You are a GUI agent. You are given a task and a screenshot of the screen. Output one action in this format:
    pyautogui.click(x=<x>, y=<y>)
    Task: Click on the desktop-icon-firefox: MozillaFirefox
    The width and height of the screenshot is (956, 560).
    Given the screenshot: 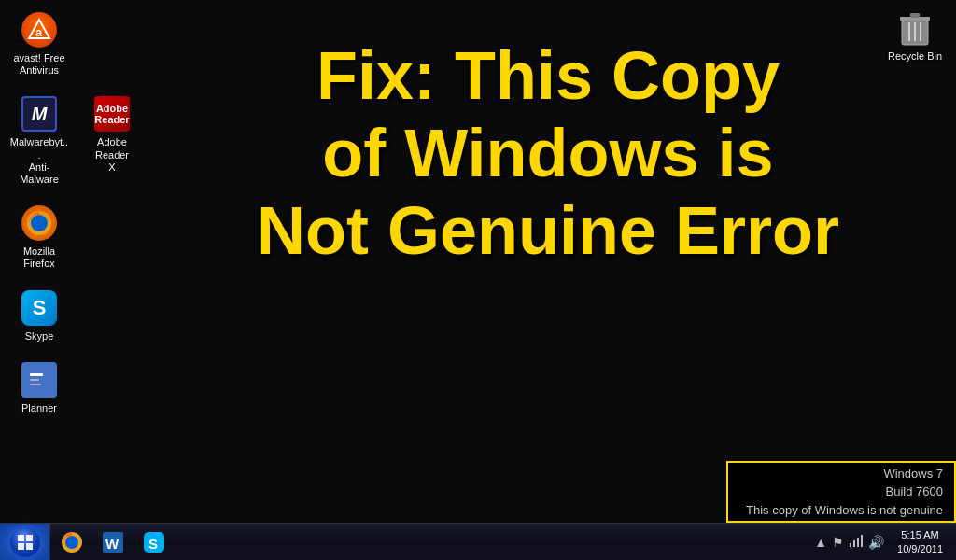 What is the action you would take?
    pyautogui.click(x=39, y=237)
    